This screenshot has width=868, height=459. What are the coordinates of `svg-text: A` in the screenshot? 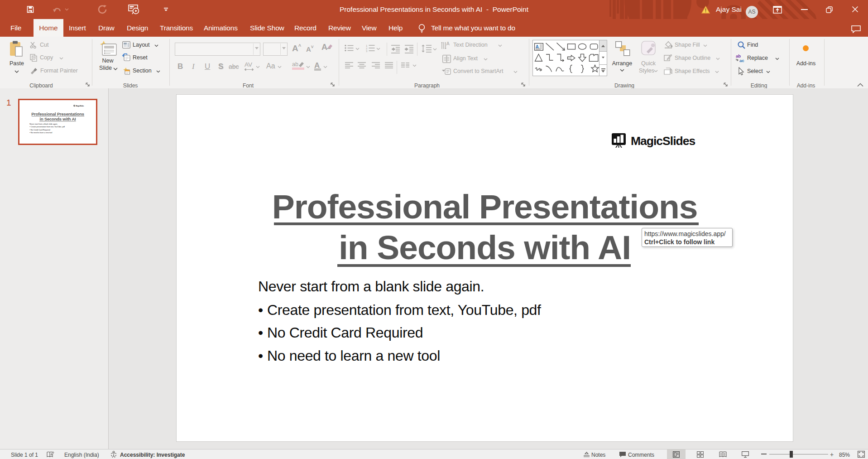 It's located at (448, 43).